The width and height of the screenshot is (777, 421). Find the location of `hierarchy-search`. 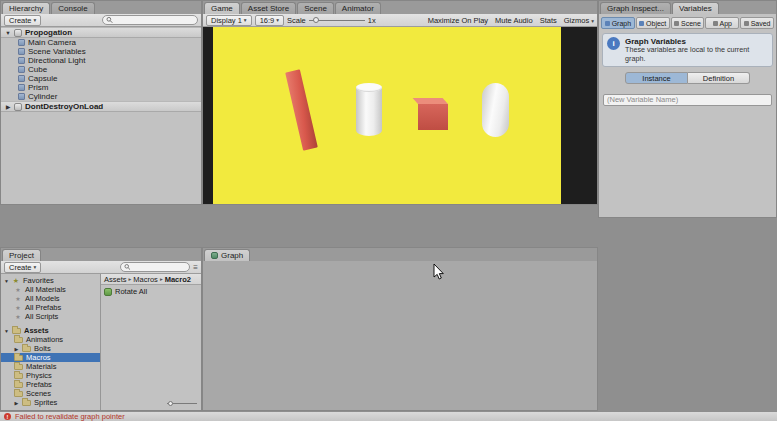

hierarchy-search is located at coordinates (150, 20).